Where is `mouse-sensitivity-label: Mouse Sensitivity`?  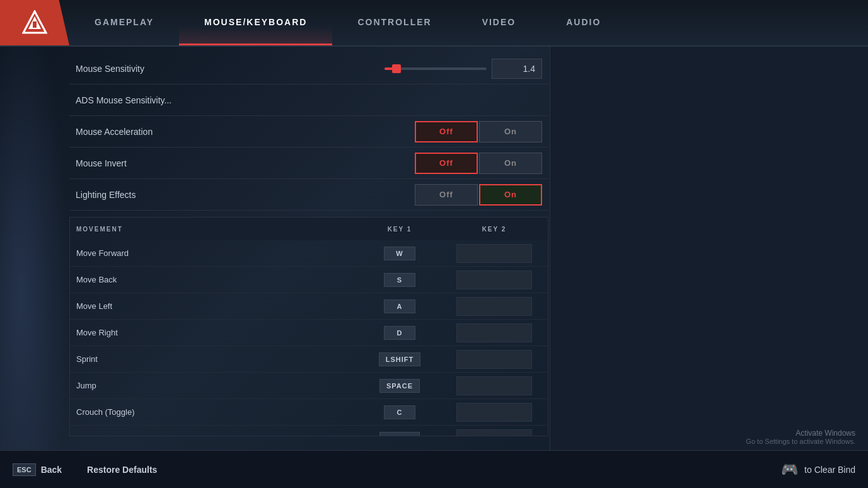 mouse-sensitivity-label: Mouse Sensitivity is located at coordinates (230, 69).